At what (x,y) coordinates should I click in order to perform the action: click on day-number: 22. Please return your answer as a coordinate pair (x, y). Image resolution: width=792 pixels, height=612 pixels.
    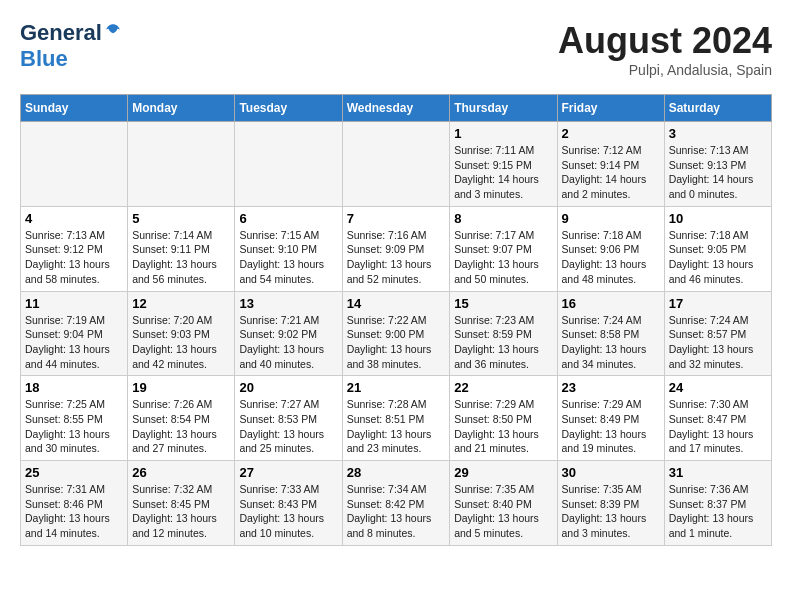
    Looking at the image, I should click on (503, 388).